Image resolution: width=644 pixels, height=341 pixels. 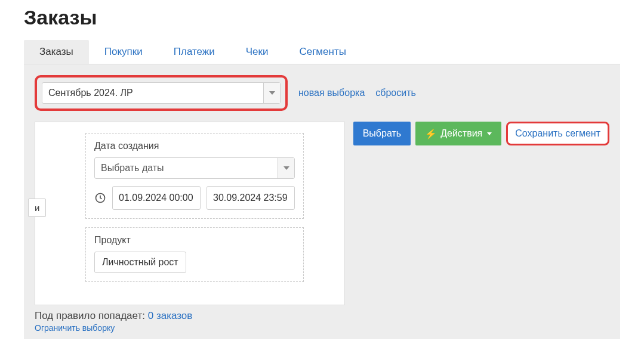 What do you see at coordinates (100, 198) in the screenshot?
I see `clock-icon` at bounding box center [100, 198].